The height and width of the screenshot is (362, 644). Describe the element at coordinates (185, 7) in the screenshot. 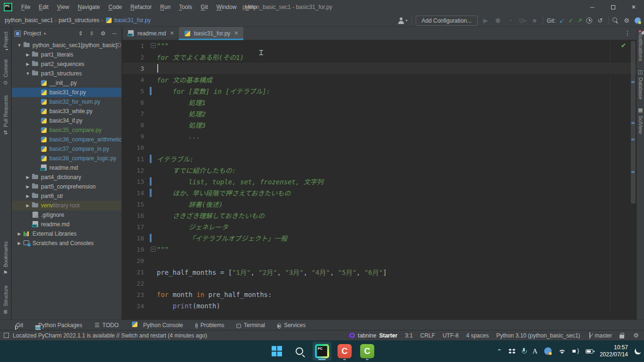

I see `menu-tools: Tools` at that location.